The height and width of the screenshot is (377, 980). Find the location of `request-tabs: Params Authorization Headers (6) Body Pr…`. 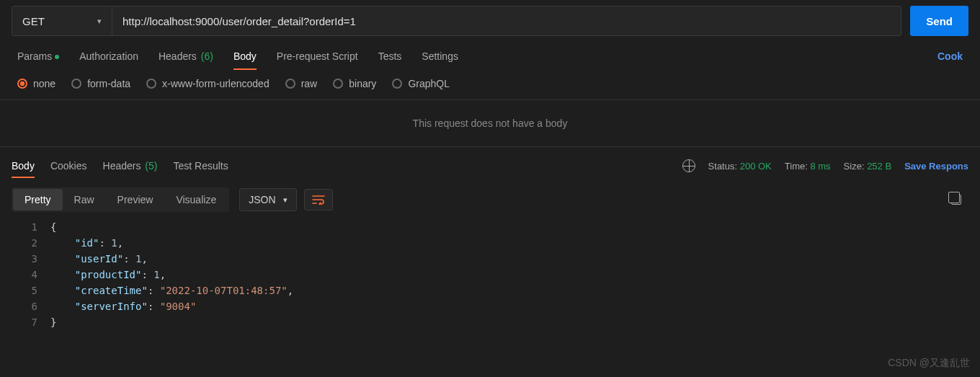

request-tabs: Params Authorization Headers (6) Body Pr… is located at coordinates (490, 56).